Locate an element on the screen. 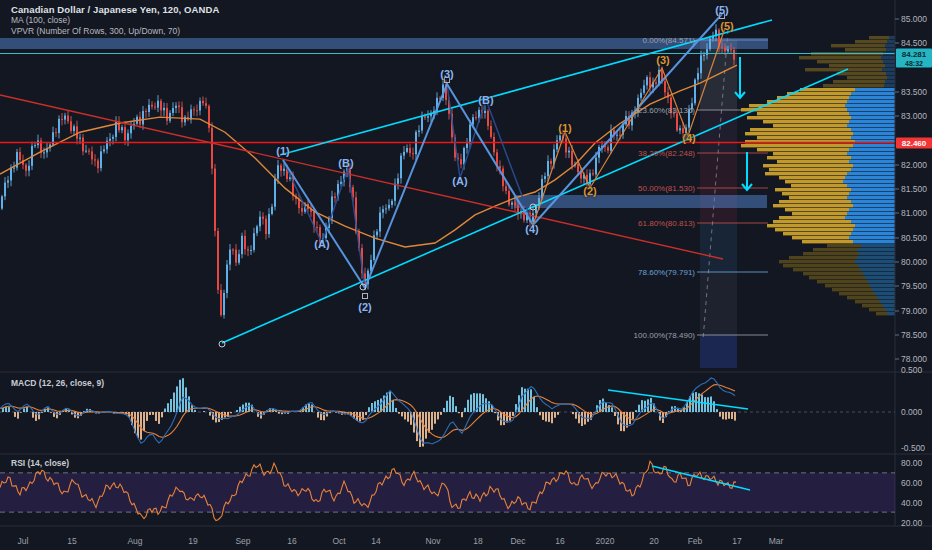  wave-label-orange: (5) is located at coordinates (726, 26).